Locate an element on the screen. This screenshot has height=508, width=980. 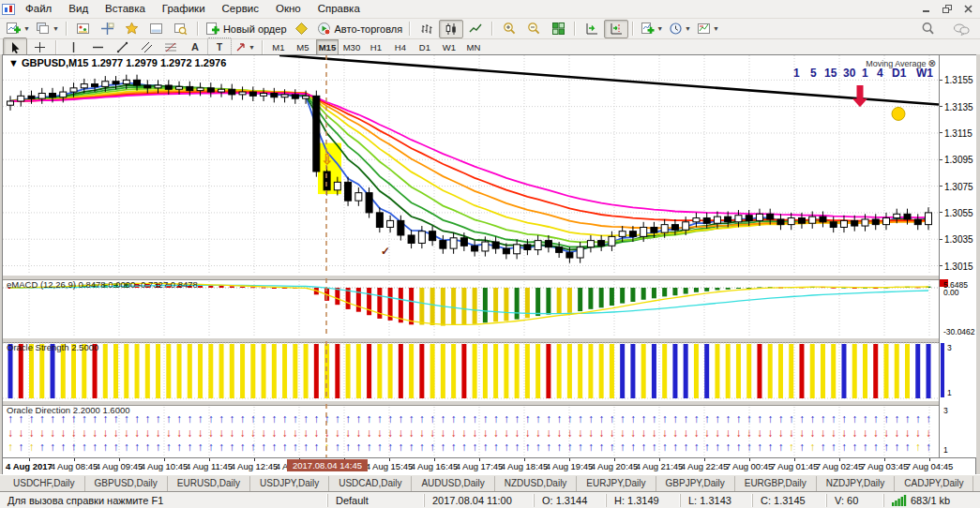
chart-tab-AUDUSD,Daily: AUDUSD,Daily is located at coordinates (453, 484).